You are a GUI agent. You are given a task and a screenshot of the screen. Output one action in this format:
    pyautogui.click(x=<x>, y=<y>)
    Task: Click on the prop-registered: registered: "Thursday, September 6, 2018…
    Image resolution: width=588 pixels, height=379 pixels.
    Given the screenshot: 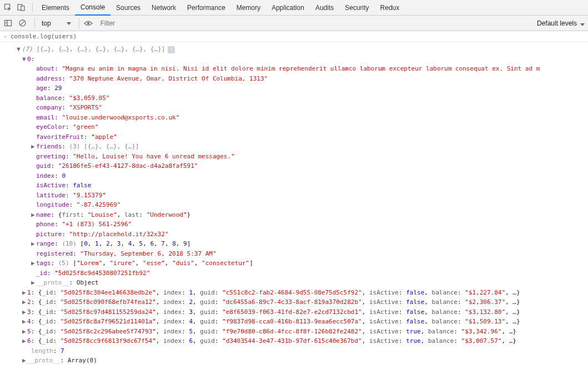 What is the action you would take?
    pyautogui.click(x=294, y=254)
    